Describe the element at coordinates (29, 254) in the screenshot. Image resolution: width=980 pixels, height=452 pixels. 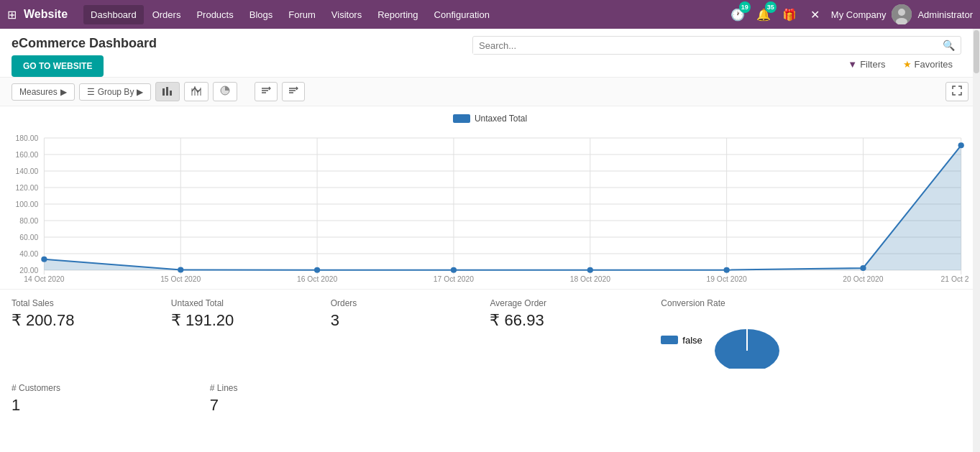
I see `svg-text: 40.00` at that location.